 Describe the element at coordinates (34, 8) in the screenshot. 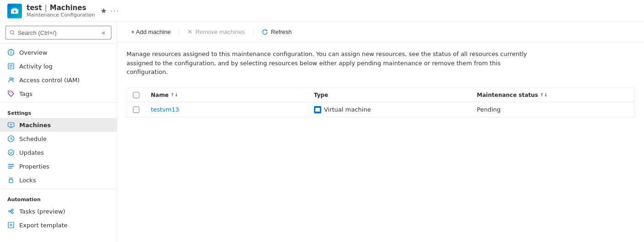

I see `app-name: test` at that location.